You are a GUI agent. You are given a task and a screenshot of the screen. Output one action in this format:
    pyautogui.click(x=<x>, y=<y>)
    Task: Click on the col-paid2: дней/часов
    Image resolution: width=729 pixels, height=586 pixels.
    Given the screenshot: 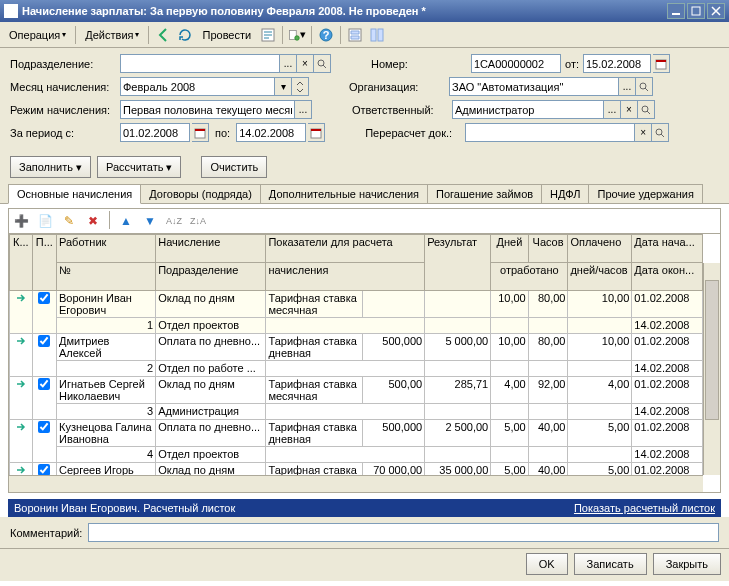 What is the action you would take?
    pyautogui.click(x=600, y=277)
    